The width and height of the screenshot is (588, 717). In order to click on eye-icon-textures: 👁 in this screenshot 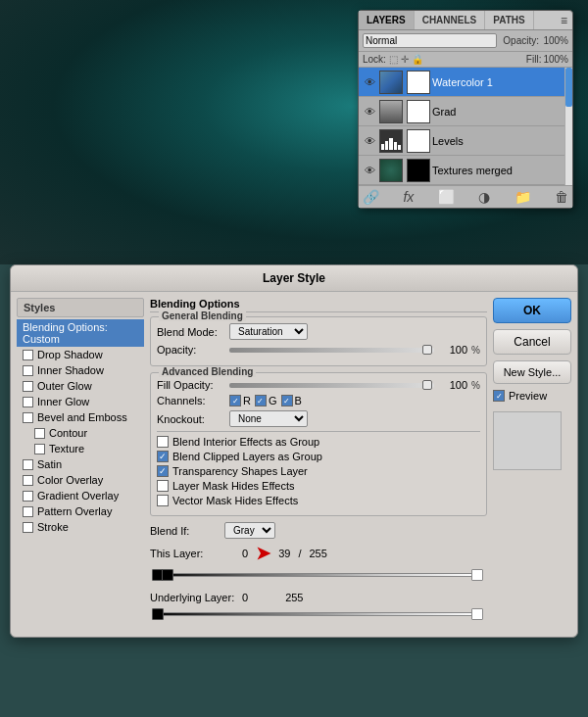, I will do `click(369, 170)`.